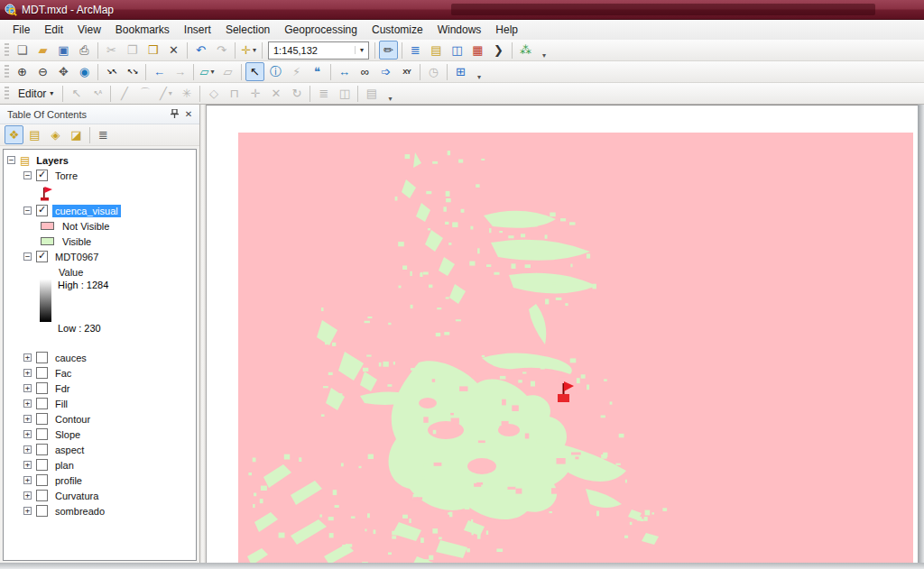  I want to click on layer-label-profile: profile, so click(69, 481).